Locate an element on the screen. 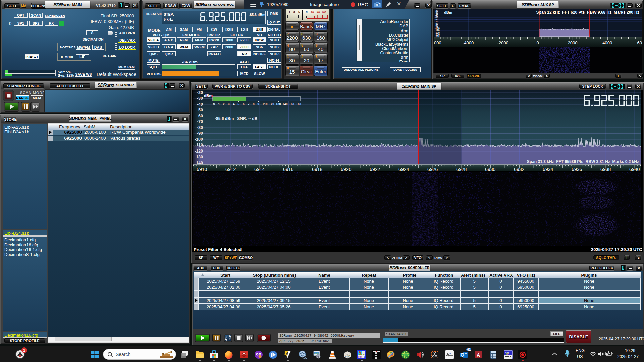  svg-text: 7 is located at coordinates (248, 104).